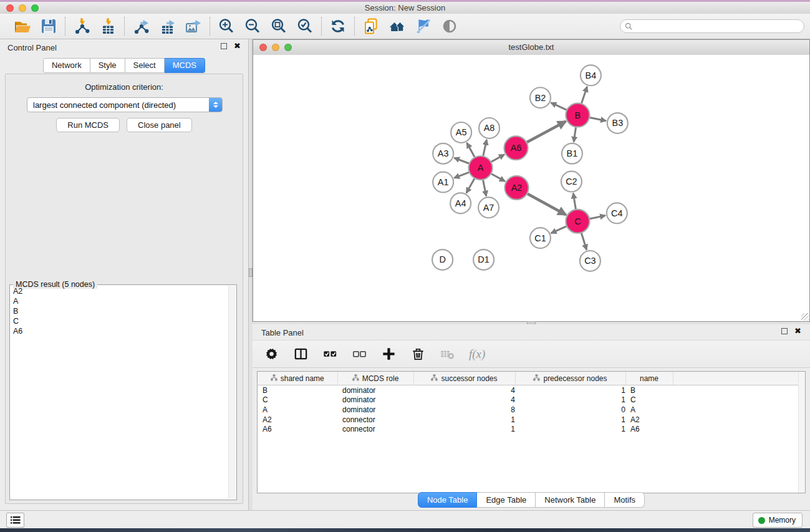  Describe the element at coordinates (546, 132) in the screenshot. I see `edge-A6-B` at that location.